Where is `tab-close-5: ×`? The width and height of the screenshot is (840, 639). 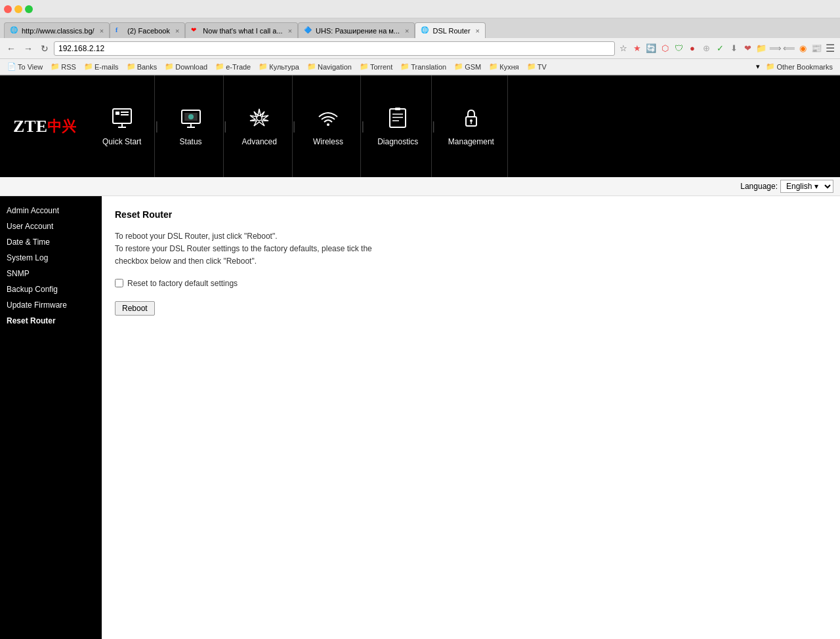
tab-close-5: × is located at coordinates (478, 31).